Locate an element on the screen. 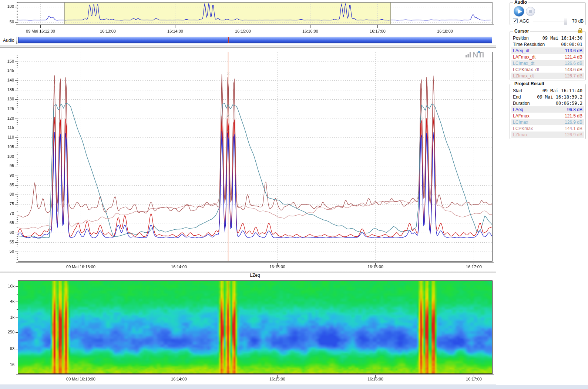  cursor-rows: Position09 Mai 16:14:30 Time Resolution0… is located at coordinates (548, 57).